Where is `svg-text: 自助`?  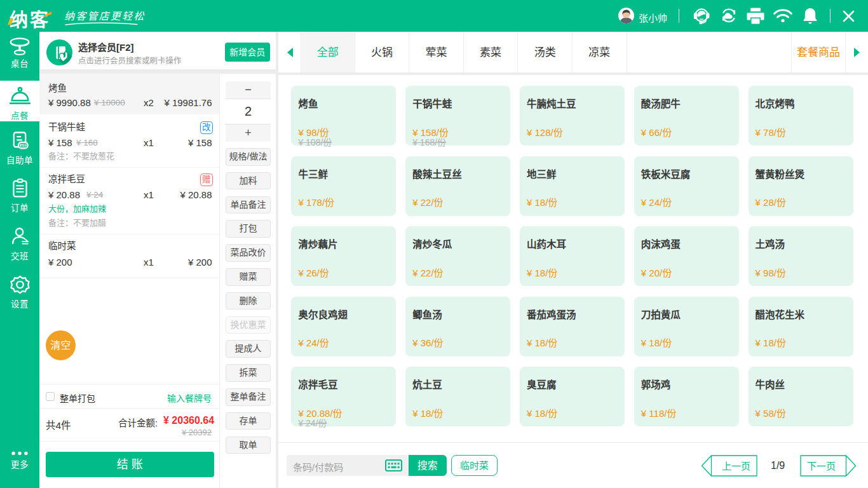 svg-text: 自助 is located at coordinates (23, 145).